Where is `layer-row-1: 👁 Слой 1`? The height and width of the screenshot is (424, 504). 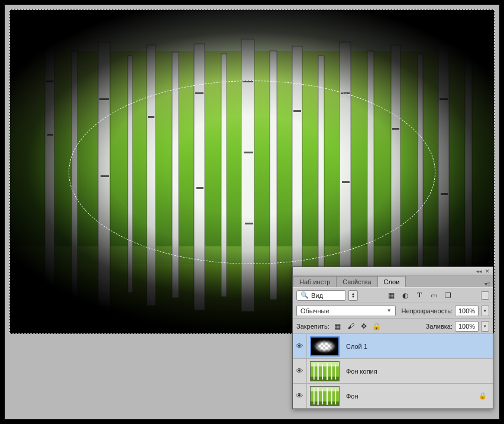
layer-row-1: 👁 Слой 1 is located at coordinates (393, 346).